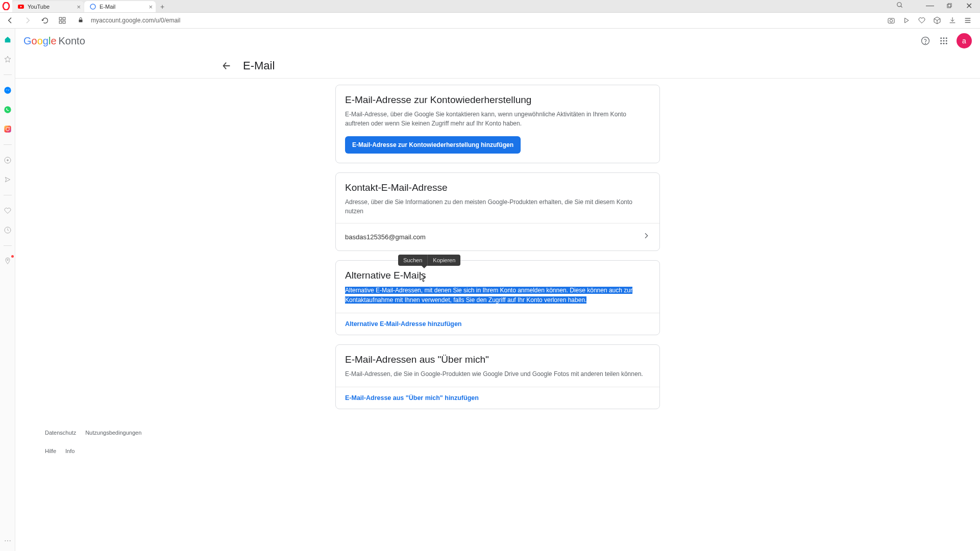 The width and height of the screenshot is (980, 551). I want to click on minimize-button: —, so click(930, 6).